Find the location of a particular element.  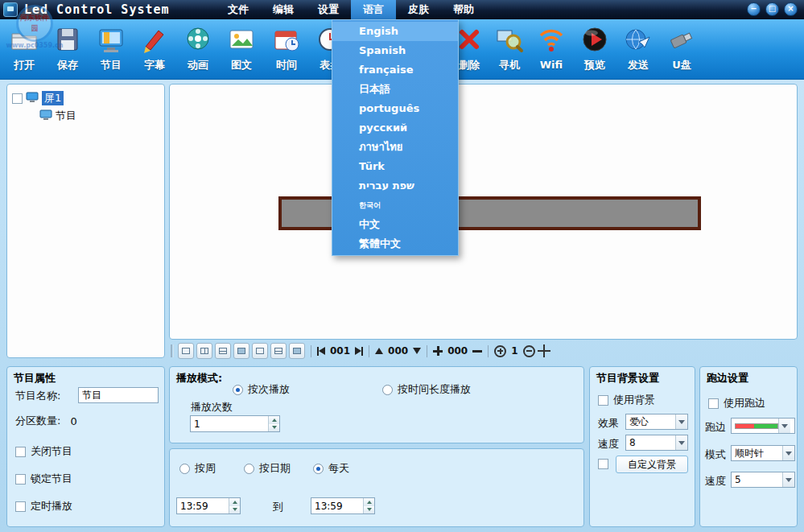

time-button: 时间 is located at coordinates (287, 50).